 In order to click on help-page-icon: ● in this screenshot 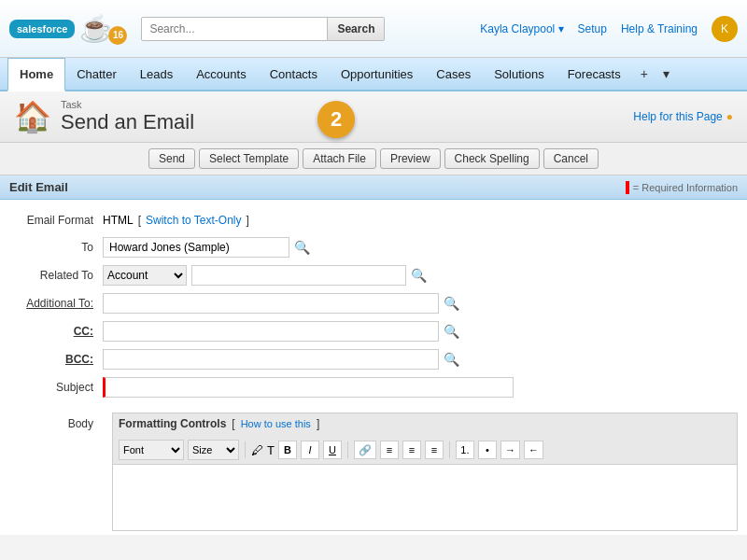, I will do `click(730, 117)`.